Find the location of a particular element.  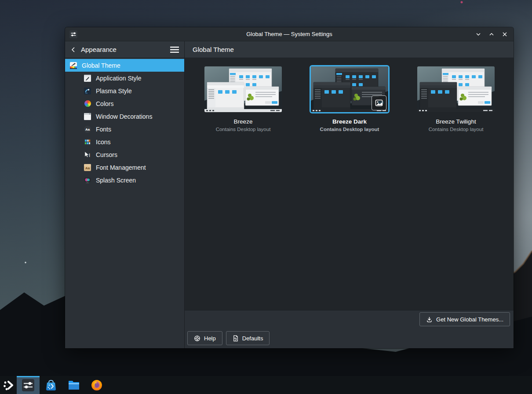

hamburger-menu-icon is located at coordinates (175, 50).